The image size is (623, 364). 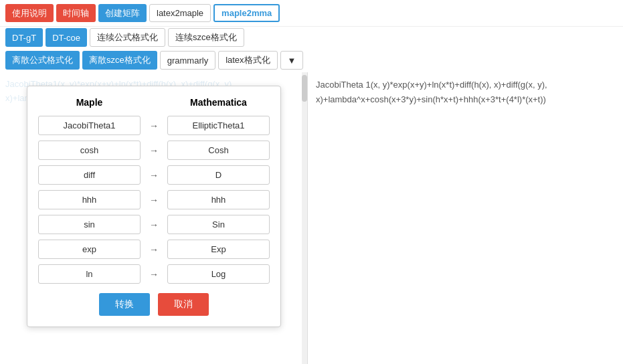 What do you see at coordinates (304, 218) in the screenshot?
I see `scrollbar` at bounding box center [304, 218].